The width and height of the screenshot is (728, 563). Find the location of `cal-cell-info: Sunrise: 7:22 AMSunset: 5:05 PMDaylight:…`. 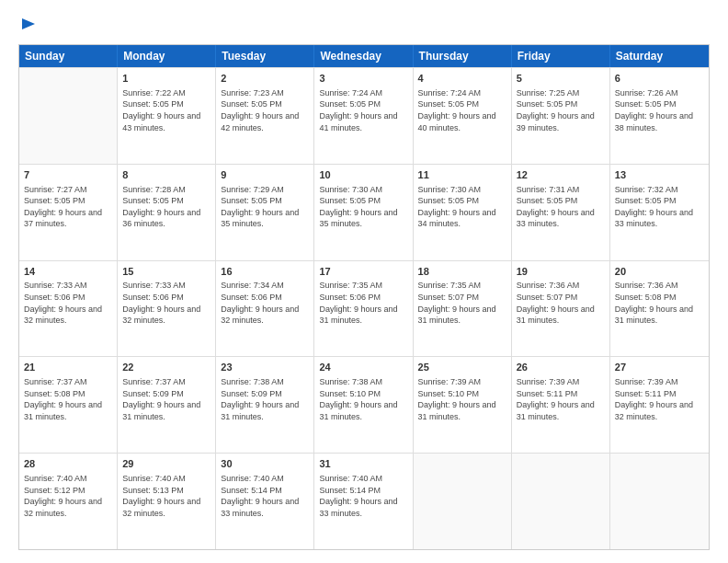

cal-cell-info: Sunrise: 7:22 AMSunset: 5:05 PMDaylight:… is located at coordinates (166, 110).